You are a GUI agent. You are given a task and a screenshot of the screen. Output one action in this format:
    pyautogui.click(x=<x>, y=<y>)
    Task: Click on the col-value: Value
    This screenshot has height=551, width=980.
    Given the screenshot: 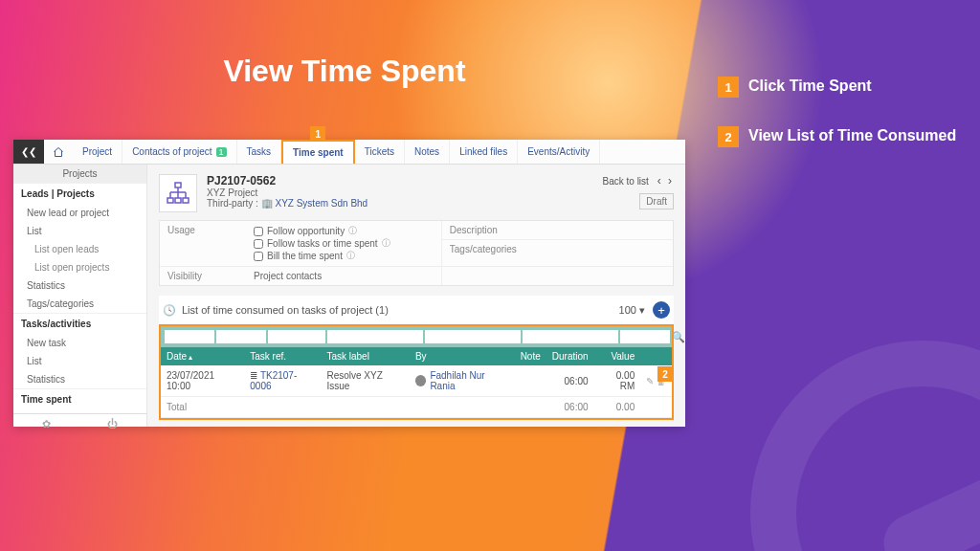 What is the action you would take?
    pyautogui.click(x=618, y=356)
    